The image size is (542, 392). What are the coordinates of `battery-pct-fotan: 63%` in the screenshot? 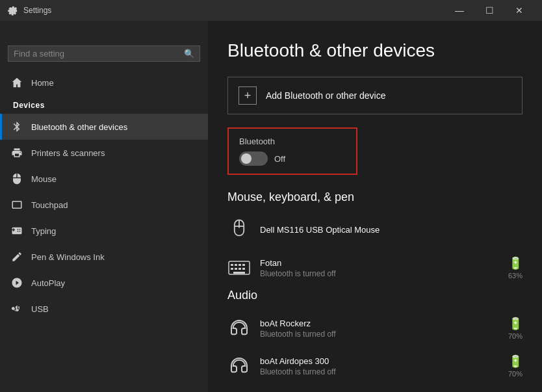 It's located at (515, 276).